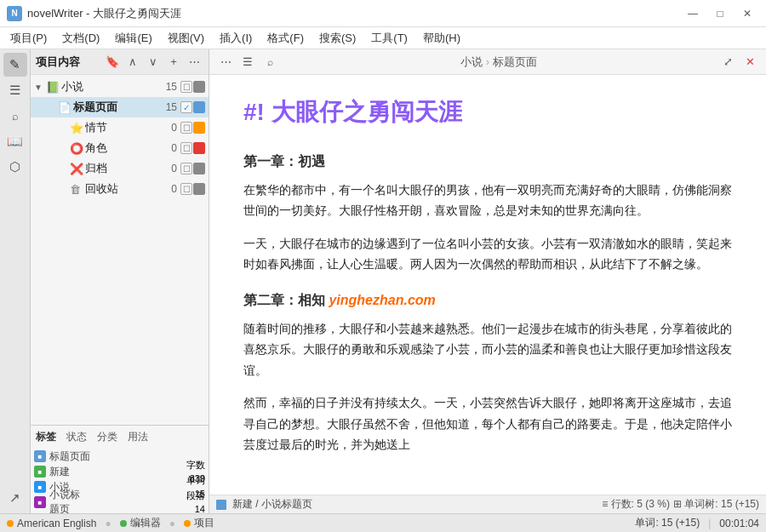 Image resolution: width=766 pixels, height=532 pixels. I want to click on tree-item-trash: 🗑 回收站 0 ☐, so click(119, 189).